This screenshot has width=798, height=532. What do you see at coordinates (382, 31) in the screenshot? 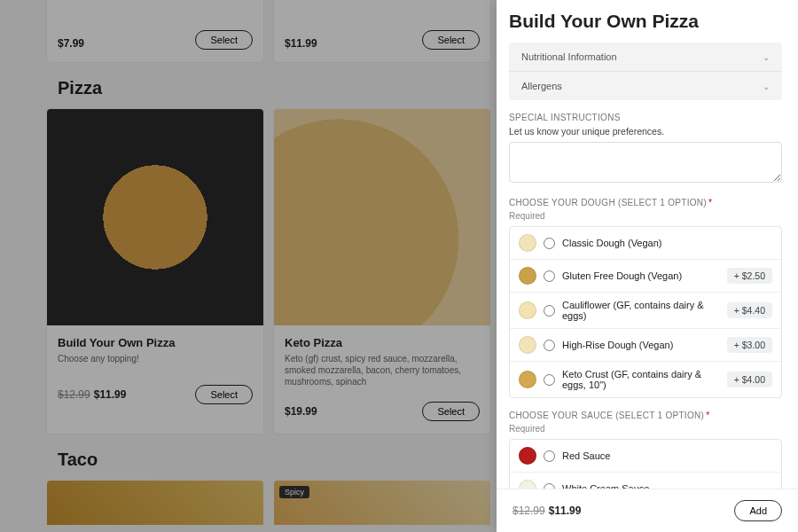
I see `menu-card-stub: $11.99 Select` at bounding box center [382, 31].